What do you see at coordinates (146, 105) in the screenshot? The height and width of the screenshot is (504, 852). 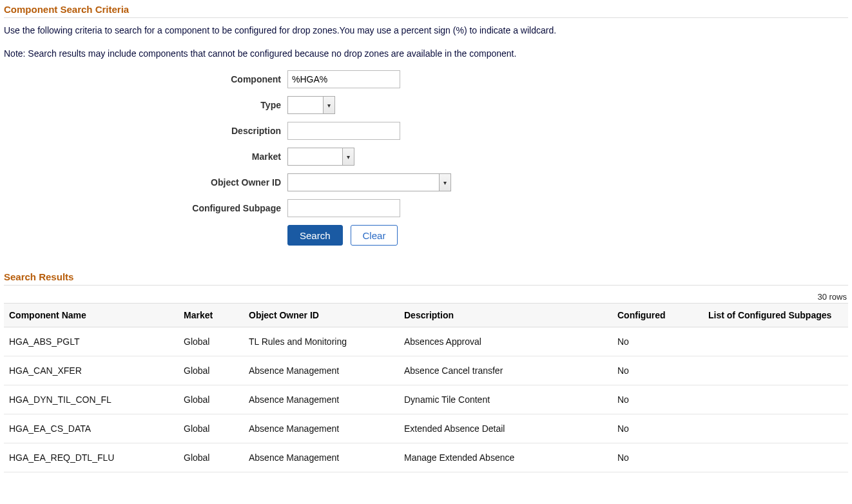 I see `label-type: Type` at bounding box center [146, 105].